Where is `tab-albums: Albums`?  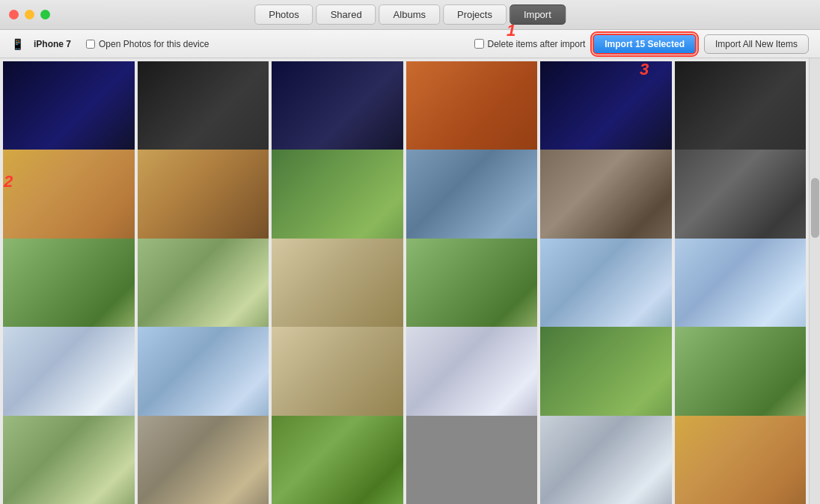
tab-albums: Albums is located at coordinates (410, 15).